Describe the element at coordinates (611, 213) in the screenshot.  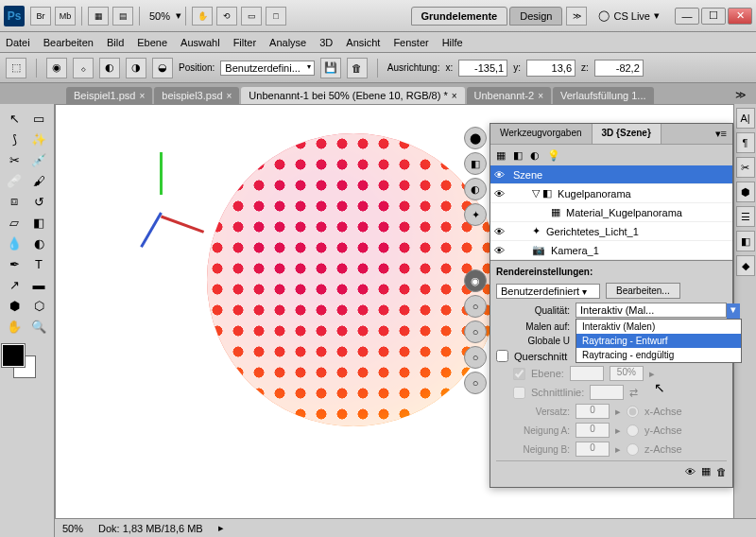
I see `scene-list: 👁Szene 👁▽ ◧Kugelpanorama ▦ Material_Kuge…` at that location.